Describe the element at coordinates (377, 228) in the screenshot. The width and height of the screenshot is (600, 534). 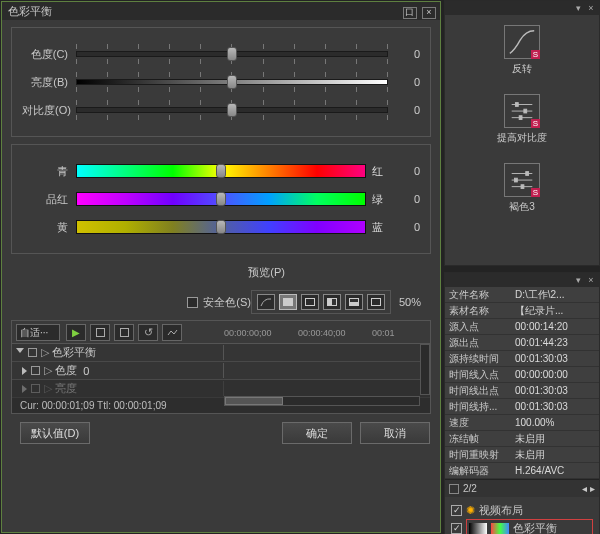
I see `blue-label: 蓝` at that location.